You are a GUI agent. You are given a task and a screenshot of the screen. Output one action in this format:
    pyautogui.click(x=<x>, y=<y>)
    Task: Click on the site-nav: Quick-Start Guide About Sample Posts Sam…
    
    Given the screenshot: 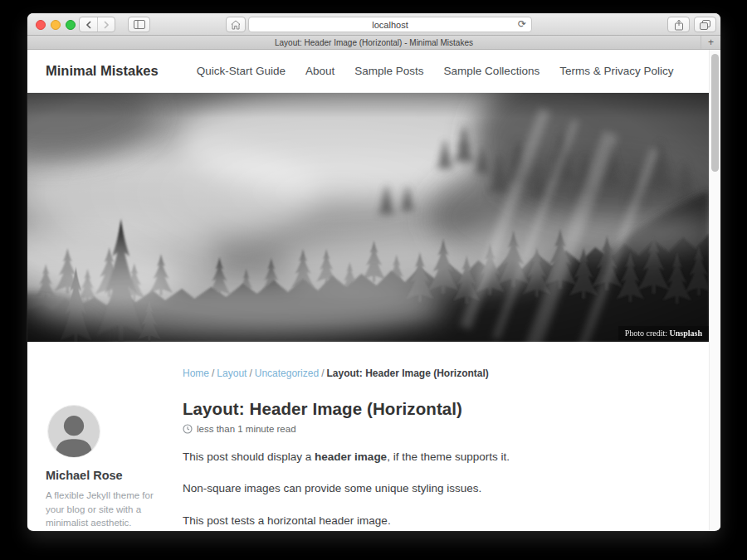 What is the action you would take?
    pyautogui.click(x=435, y=71)
    